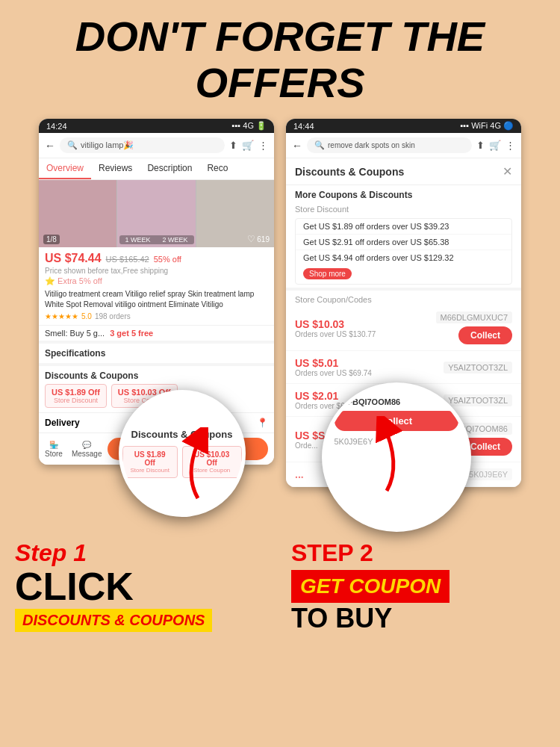 This screenshot has width=560, height=747. What do you see at coordinates (335, 324) in the screenshot?
I see `coupon1-amount: US $10.03` at bounding box center [335, 324].